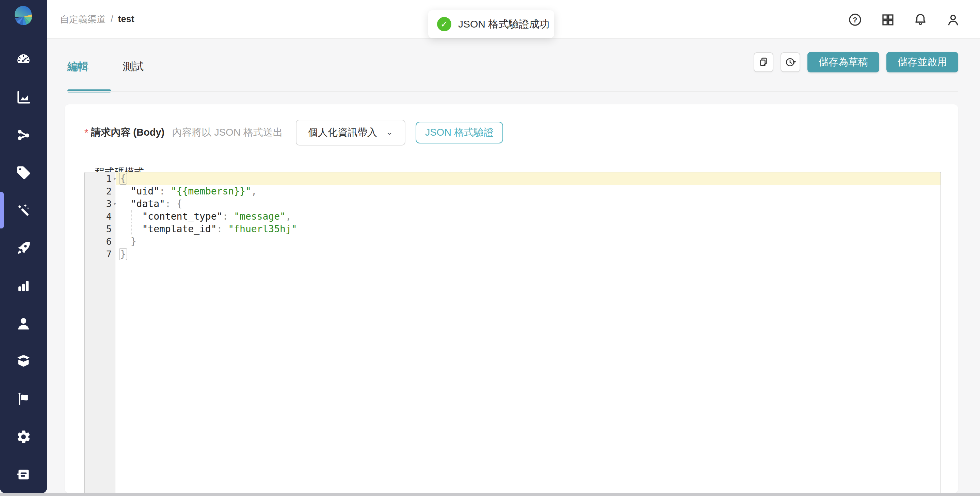  Describe the element at coordinates (24, 361) in the screenshot. I see `package-icon` at that location.